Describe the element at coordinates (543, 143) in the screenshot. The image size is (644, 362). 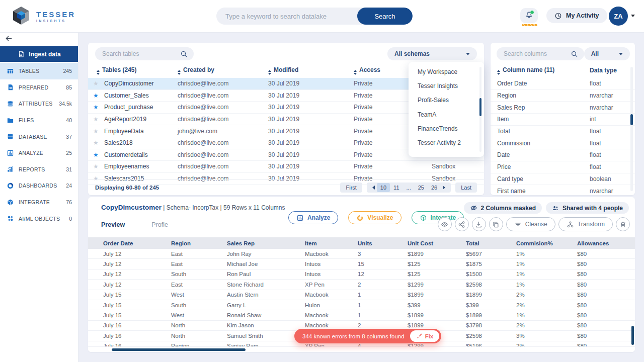
I see `column-name: Commission` at that location.